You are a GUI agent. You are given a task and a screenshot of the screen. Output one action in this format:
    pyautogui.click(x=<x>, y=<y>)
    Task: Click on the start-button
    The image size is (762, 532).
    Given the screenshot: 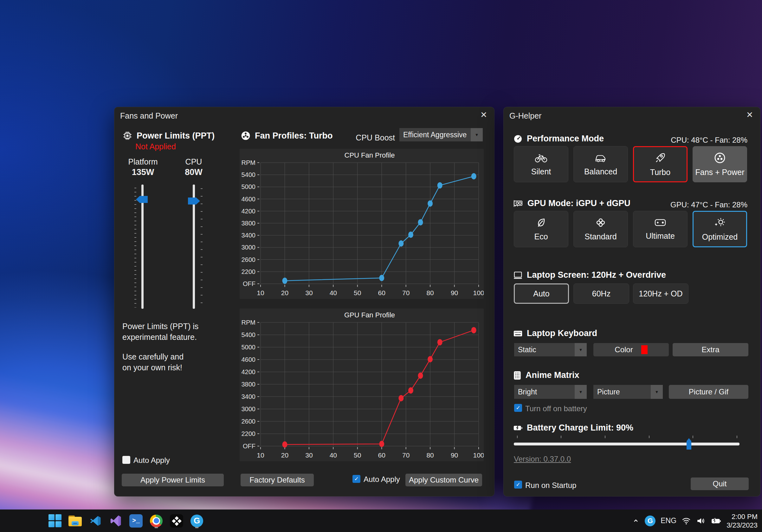 What is the action you would take?
    pyautogui.click(x=55, y=521)
    